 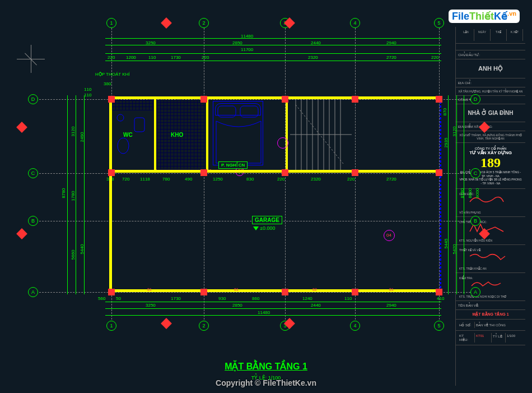 What do you see at coordinates (264, 228) in the screenshot?
I see `level-mark: ±0.000` at bounding box center [264, 228].